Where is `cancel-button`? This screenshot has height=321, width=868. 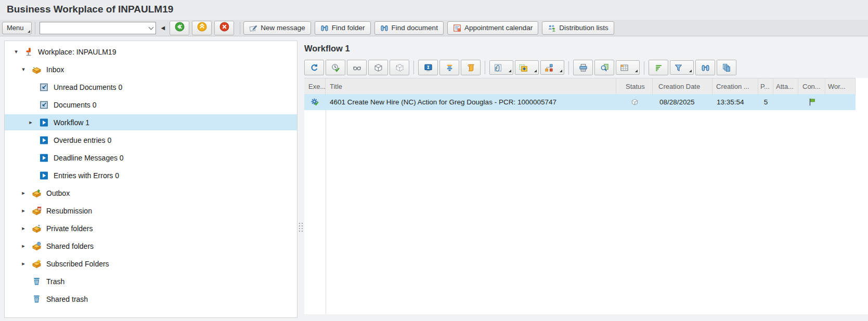
cancel-button is located at coordinates (224, 28).